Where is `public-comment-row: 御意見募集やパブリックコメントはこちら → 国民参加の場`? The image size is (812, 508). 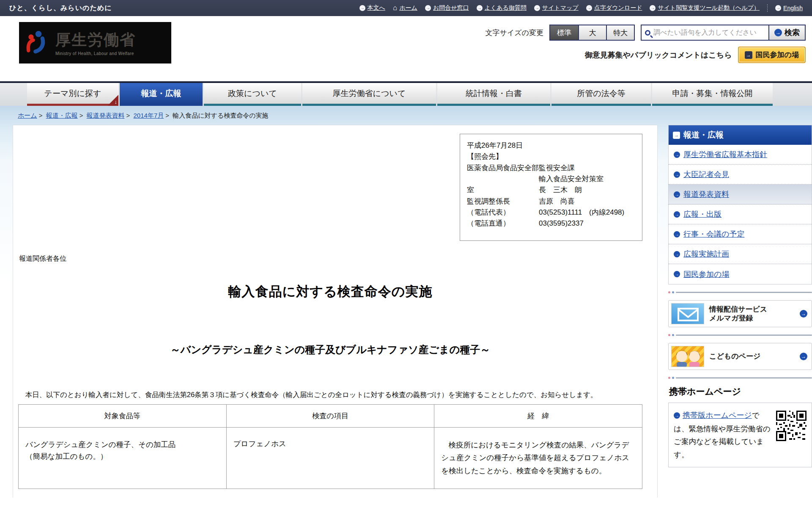
public-comment-row: 御意見募集やパブリックコメントはこちら → 国民参加の場 is located at coordinates (695, 55).